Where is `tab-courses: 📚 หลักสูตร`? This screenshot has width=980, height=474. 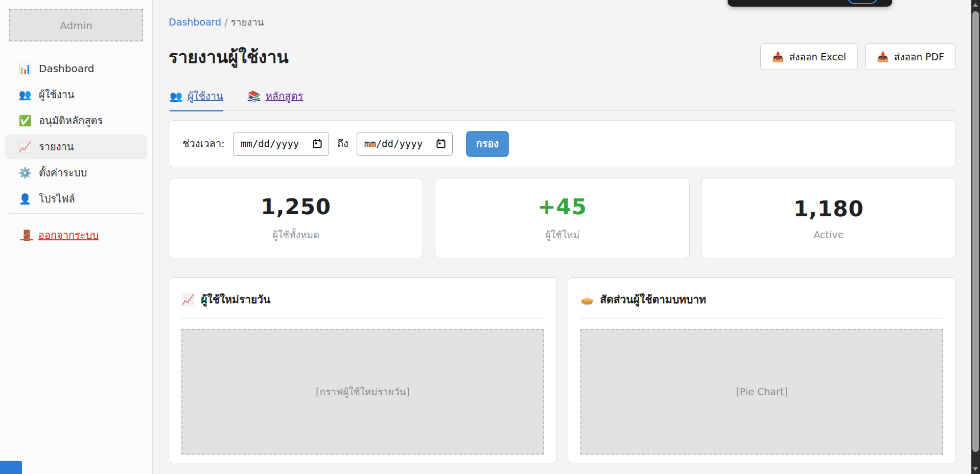
tab-courses: 📚 หลักสูตร is located at coordinates (275, 100).